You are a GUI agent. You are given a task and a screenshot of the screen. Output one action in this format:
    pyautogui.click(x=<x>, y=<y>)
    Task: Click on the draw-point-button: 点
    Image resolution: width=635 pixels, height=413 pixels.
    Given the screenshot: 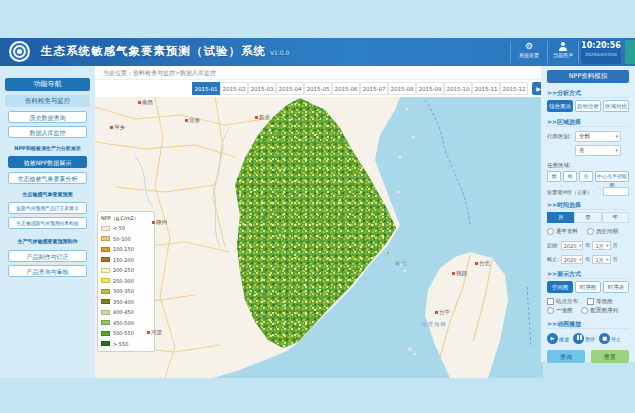 What is the action you would take?
    pyautogui.click(x=586, y=176)
    